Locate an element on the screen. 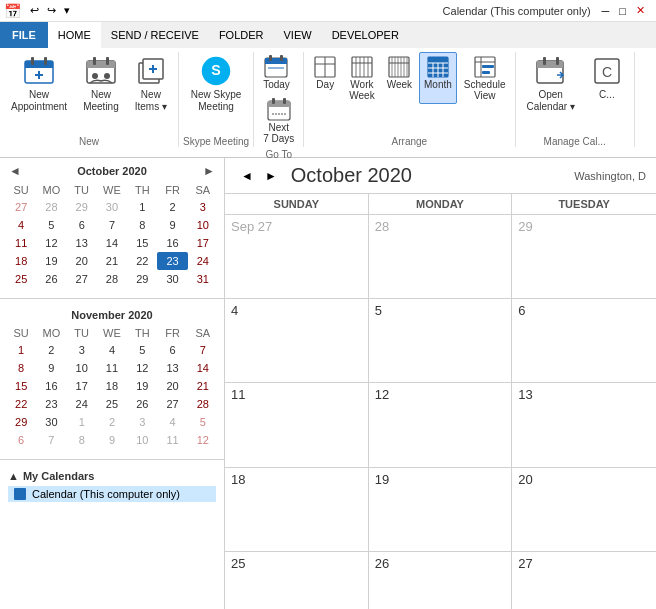 This screenshot has height=609, width=656. new-meeting-button: NewMeeting is located at coordinates (101, 84).